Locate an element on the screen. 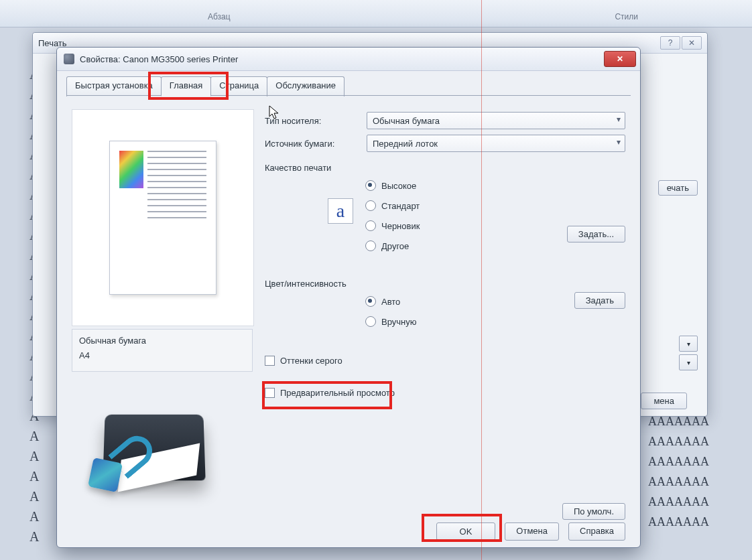 Image resolution: width=752 pixels, height=560 pixels. print-dialog-dropdown-2: ▾ is located at coordinates (688, 362).